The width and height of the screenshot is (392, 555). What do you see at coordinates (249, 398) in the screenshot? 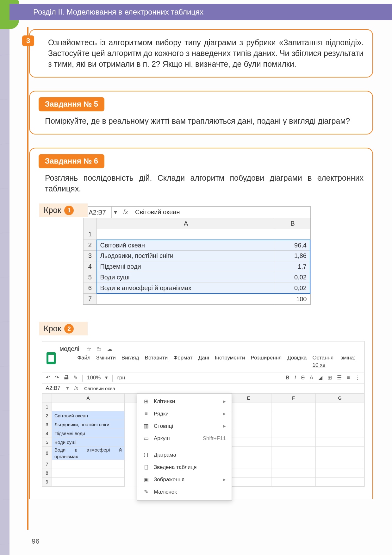
I see `col-E-header: E` at bounding box center [249, 398].